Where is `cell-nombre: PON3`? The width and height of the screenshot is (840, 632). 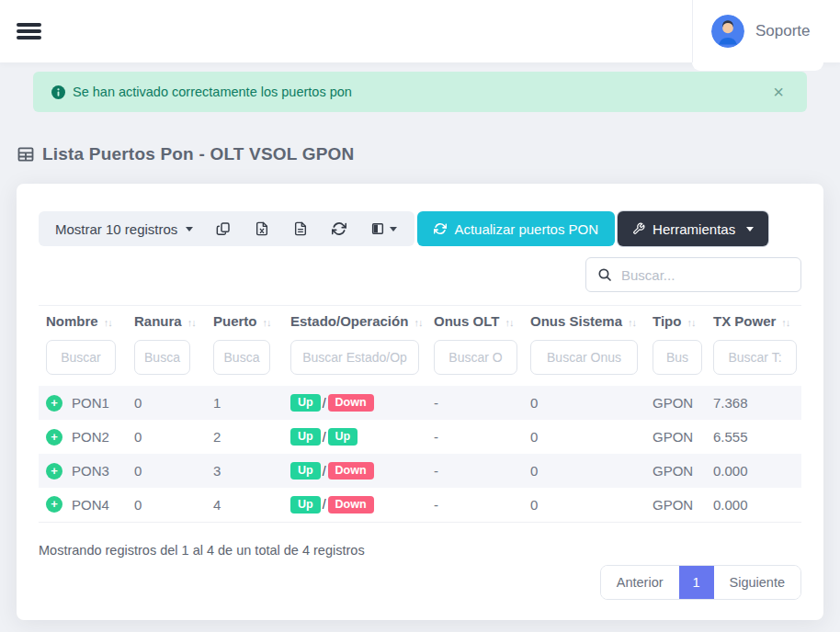
cell-nombre: PON3 is located at coordinates (90, 470).